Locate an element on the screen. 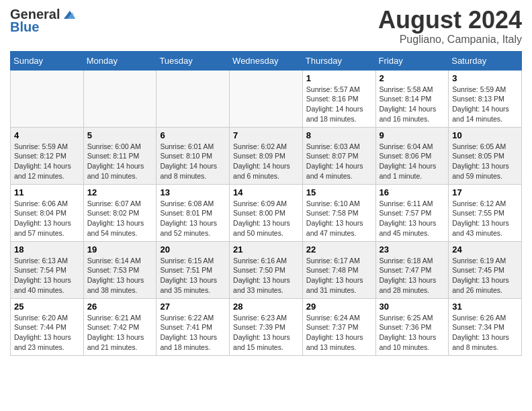  calendar-cell: 14Sunrise: 6:09 AM Sunset: 8:00 PM Dayli… is located at coordinates (266, 212).